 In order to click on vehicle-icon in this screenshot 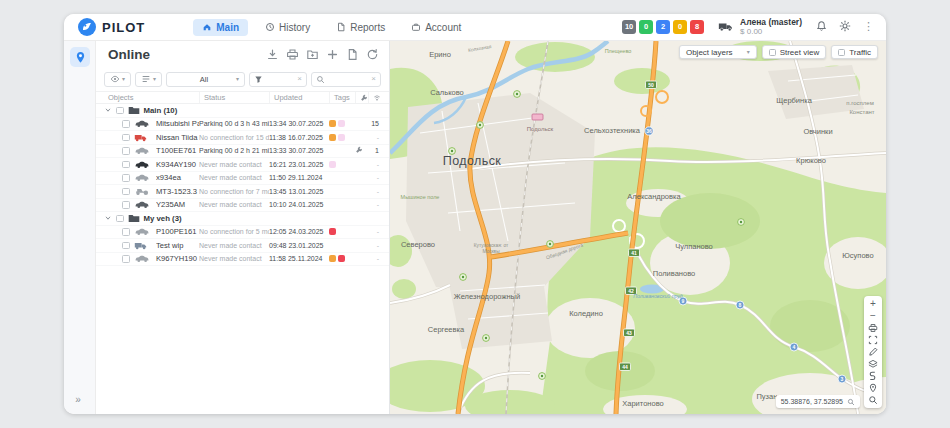, I will do `click(142, 150)`.